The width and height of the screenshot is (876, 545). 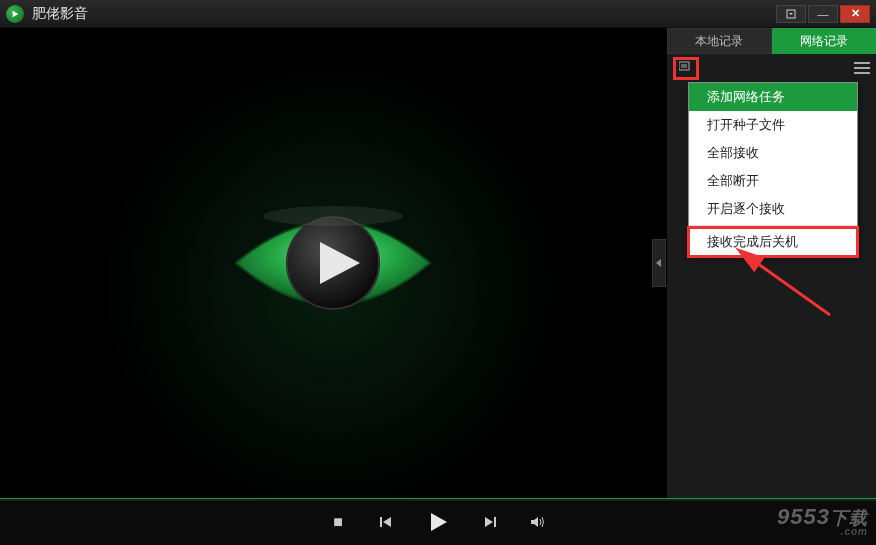 I want to click on menu-sequential-receive: 开启逐个接收, so click(x=773, y=209).